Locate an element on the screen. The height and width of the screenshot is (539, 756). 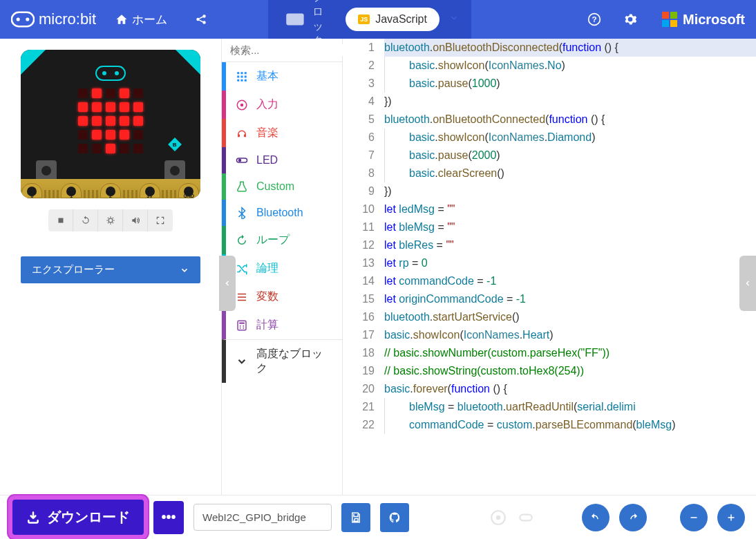
calc-icon is located at coordinates (242, 325).